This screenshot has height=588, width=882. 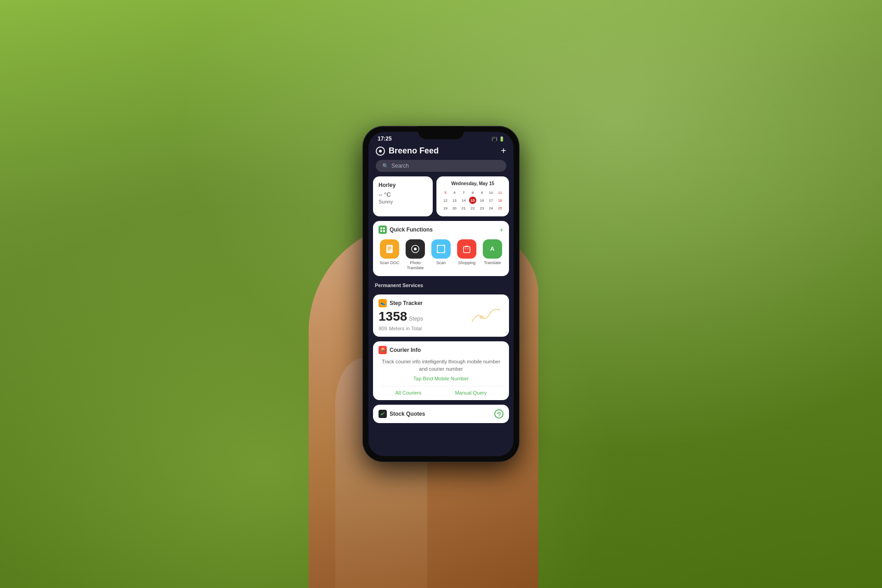 I want to click on phone-device: 17:25 📳 🔋 Breeno Feed + 🔍 Search, so click(x=441, y=294).